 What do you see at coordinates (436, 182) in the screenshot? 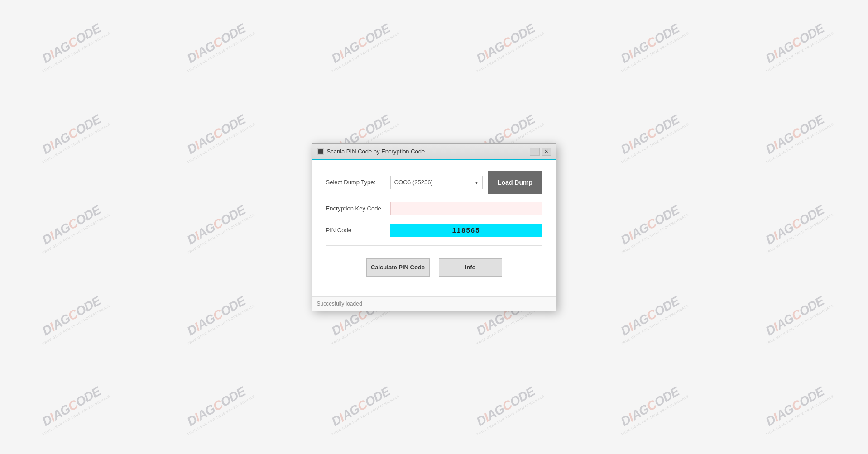
I see `dump-type-select: COO6 (25256) COO3 (8192) COO4 (16384)` at bounding box center [436, 182].